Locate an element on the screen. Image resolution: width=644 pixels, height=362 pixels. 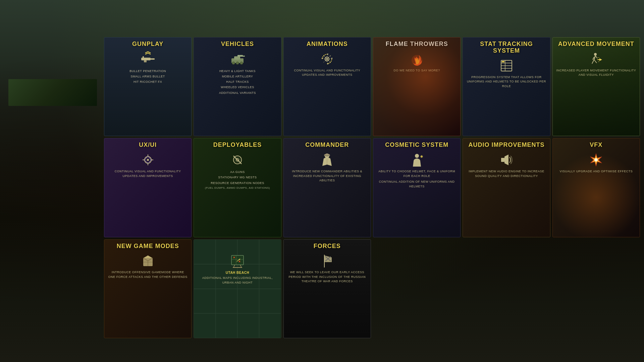
audio-improvements-card: AUDIO IMPROVEMENTS IMPLEMENT NEW AUDIO E… is located at coordinates (506, 188).